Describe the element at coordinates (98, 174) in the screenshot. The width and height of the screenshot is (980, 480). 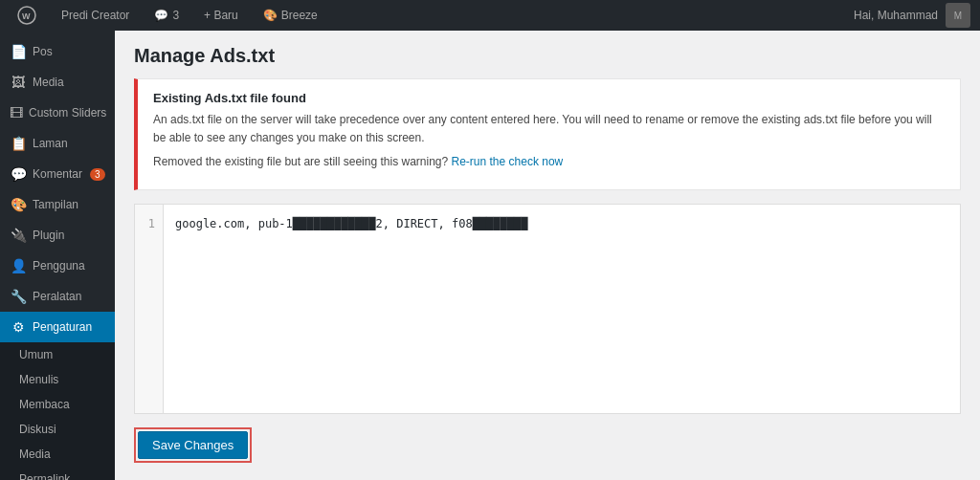
I see `komentar-badge: 3` at that location.